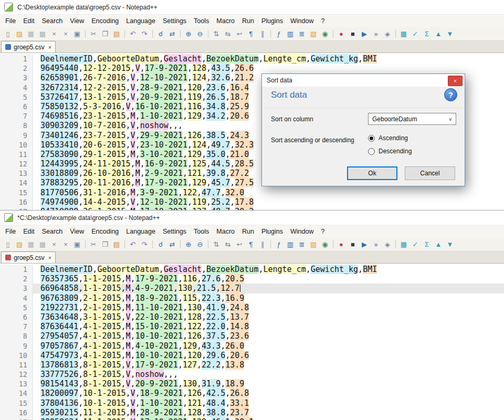 The height and width of the screenshot is (420, 504). I want to click on line-number: 9, so click(17, 135).